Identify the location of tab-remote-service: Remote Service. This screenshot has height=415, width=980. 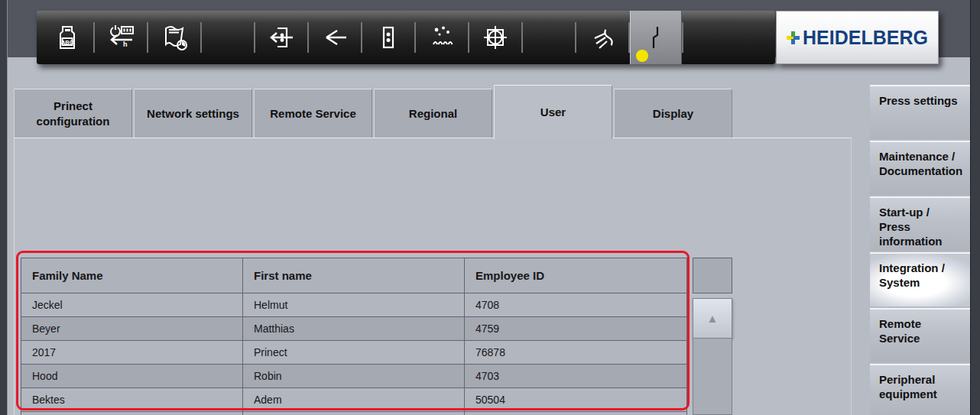
(313, 113).